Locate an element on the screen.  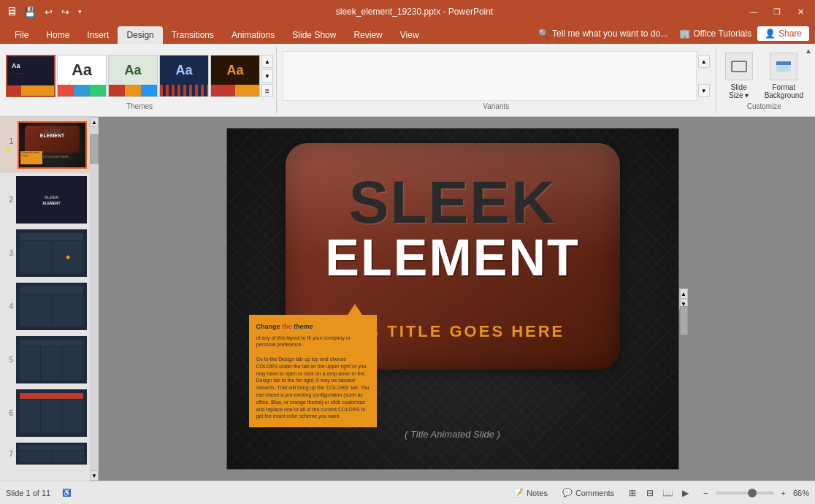
status-bar-right: 📝 Notes 💬 Comments ⊞ ⊟ 📖 ▶ − + 66% is located at coordinates (659, 493).